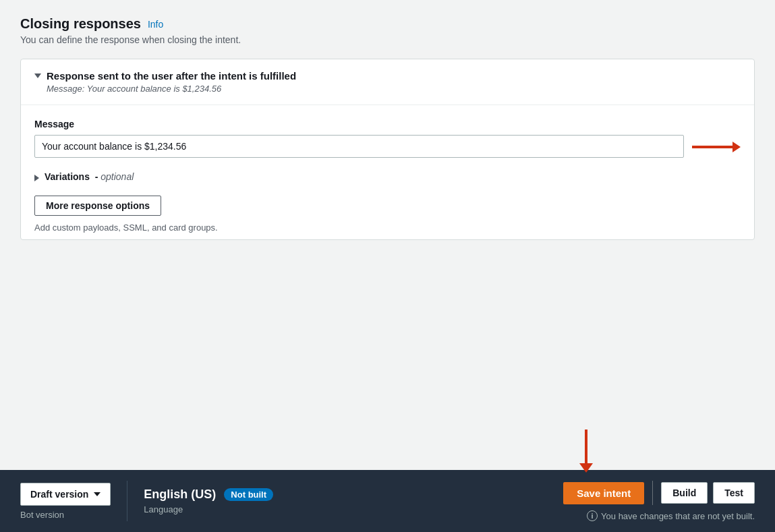 Image resolution: width=775 pixels, height=532 pixels. What do you see at coordinates (65, 494) in the screenshot?
I see `draft-version-button: Draft version` at bounding box center [65, 494].